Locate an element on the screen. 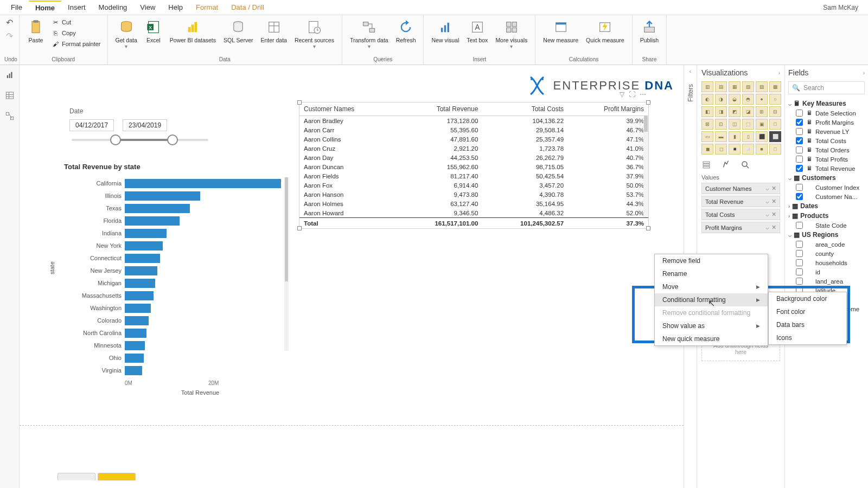  table-row: Aaron Fox6,914.403,457.2050.0% is located at coordinates (474, 185).